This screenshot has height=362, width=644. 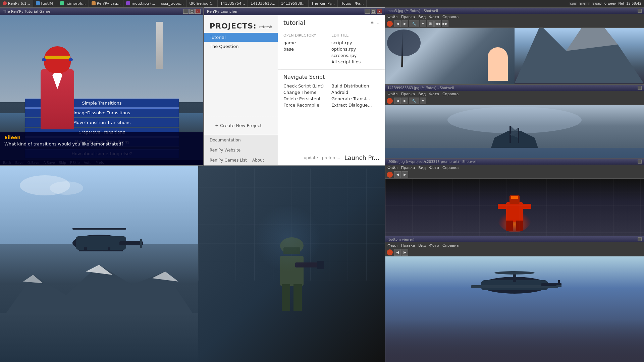 I want to click on nav-android: Android, so click(x=356, y=93).